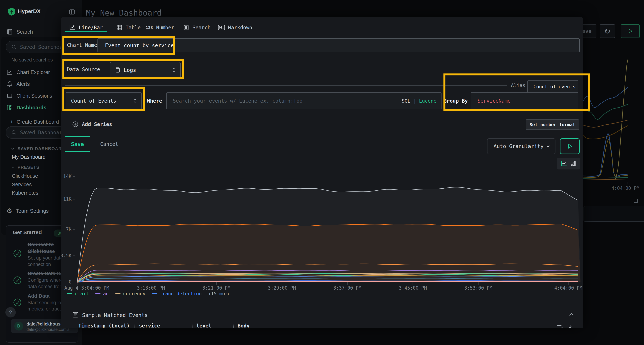 The width and height of the screenshot is (644, 345). Describe the element at coordinates (10, 72) in the screenshot. I see `chart-line-icon` at that location.